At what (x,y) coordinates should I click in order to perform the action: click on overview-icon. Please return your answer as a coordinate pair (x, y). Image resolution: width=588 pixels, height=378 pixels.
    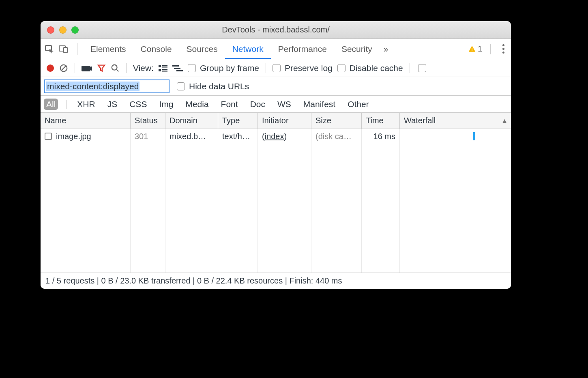
    Looking at the image, I should click on (178, 68).